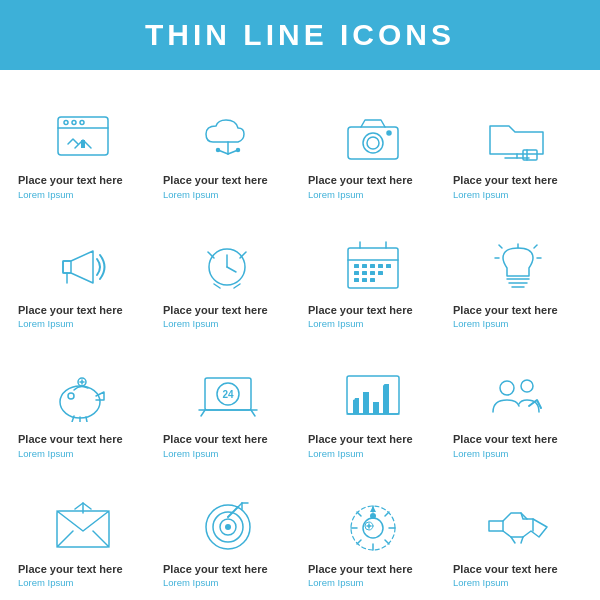 Image resolution: width=600 pixels, height=600 pixels. What do you see at coordinates (480, 582) in the screenshot?
I see `cell-sub-handshake: Lorem Ipsum` at bounding box center [480, 582].